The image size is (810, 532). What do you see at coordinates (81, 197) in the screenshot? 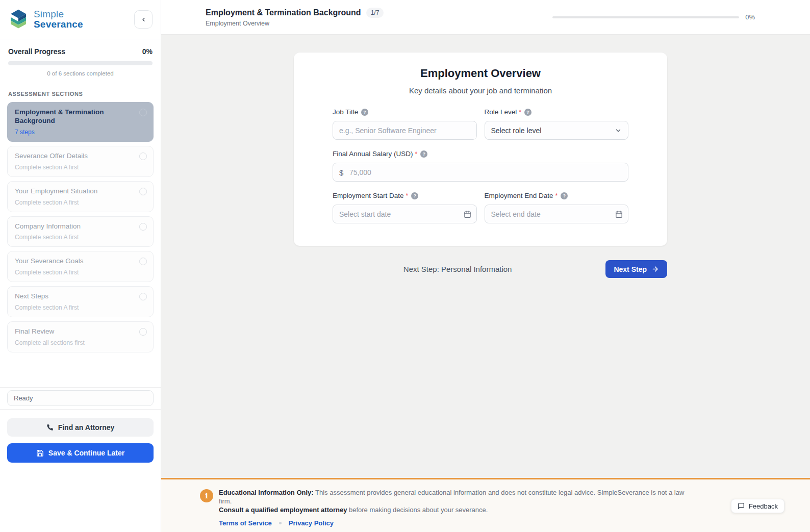
I see `section-item: Your Employment Situation Complete secti…` at bounding box center [81, 197].